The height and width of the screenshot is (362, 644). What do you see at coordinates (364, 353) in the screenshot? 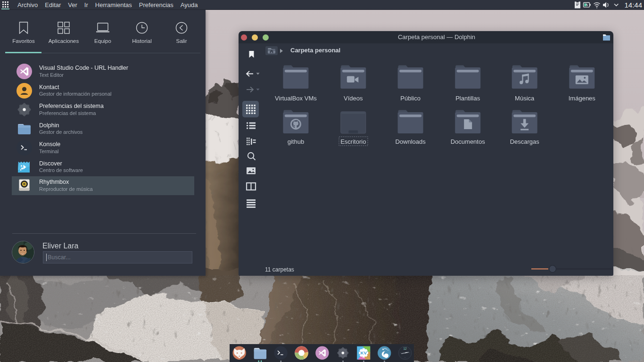
I see `svg-text: KV` at bounding box center [364, 353].